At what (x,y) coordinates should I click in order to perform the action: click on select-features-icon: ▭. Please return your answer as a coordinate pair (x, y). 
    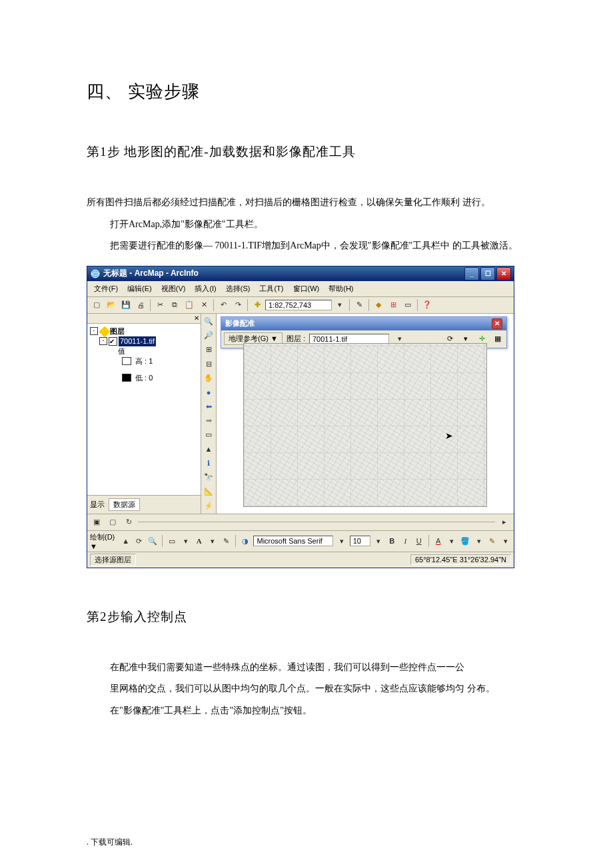
    Looking at the image, I should click on (209, 434).